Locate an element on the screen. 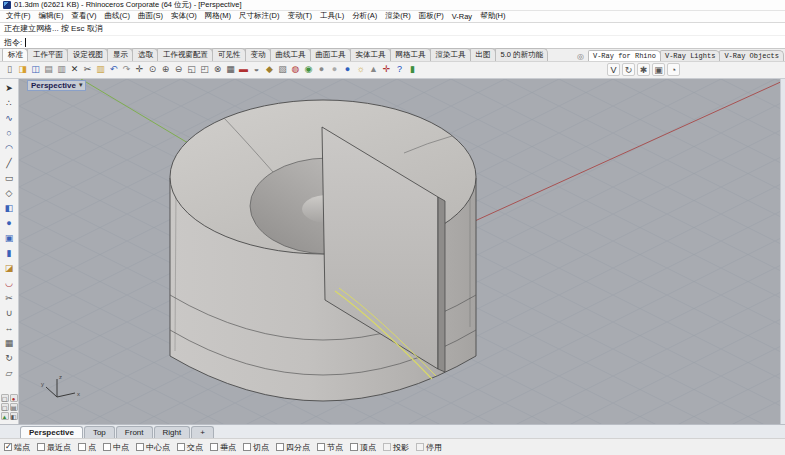 The image size is (785, 455). vray-logo-icon: V is located at coordinates (614, 70).